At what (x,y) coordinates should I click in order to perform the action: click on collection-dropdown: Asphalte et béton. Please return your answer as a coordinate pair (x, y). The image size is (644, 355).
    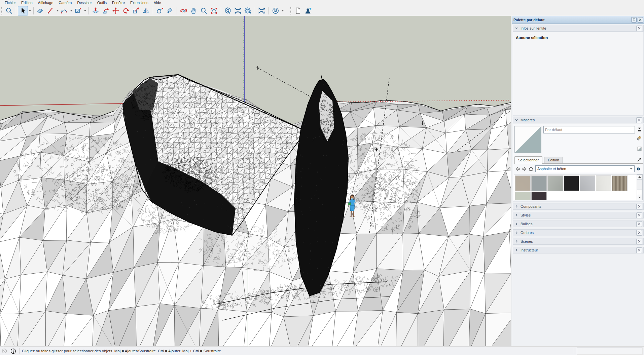
    Looking at the image, I should click on (585, 169).